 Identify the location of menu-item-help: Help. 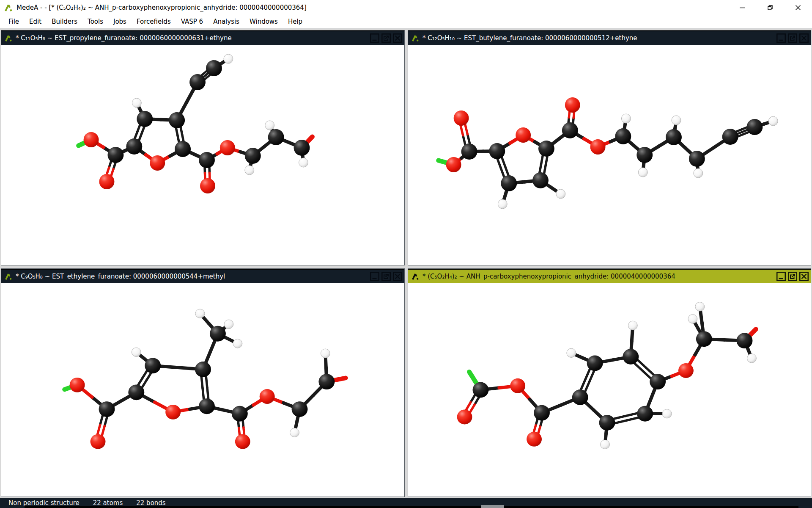
(295, 22).